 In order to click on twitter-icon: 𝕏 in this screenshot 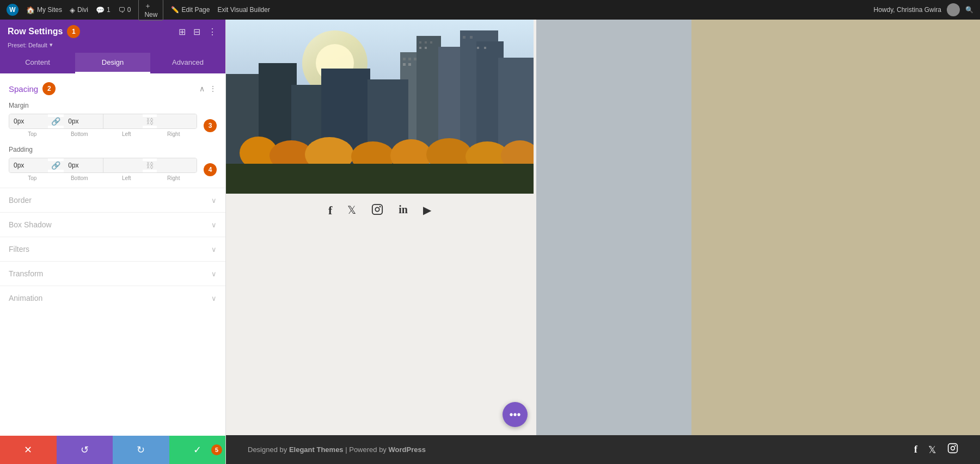, I will do `click(352, 211)`.